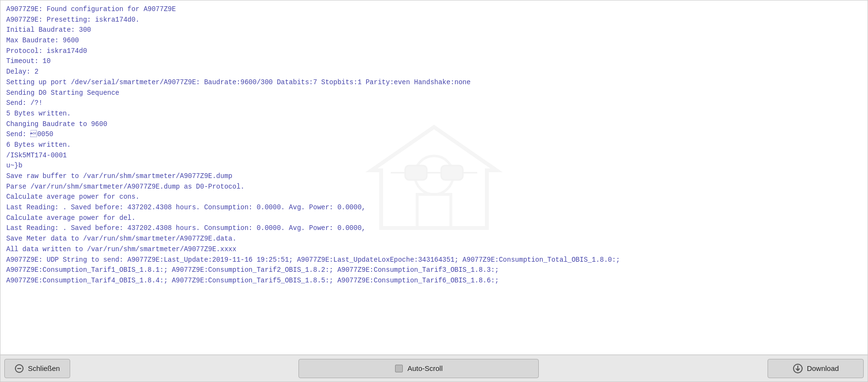  I want to click on log-line: A9077Z9E:Consumption_Tarif1_OBIS_1.8.1:;…, so click(434, 270).